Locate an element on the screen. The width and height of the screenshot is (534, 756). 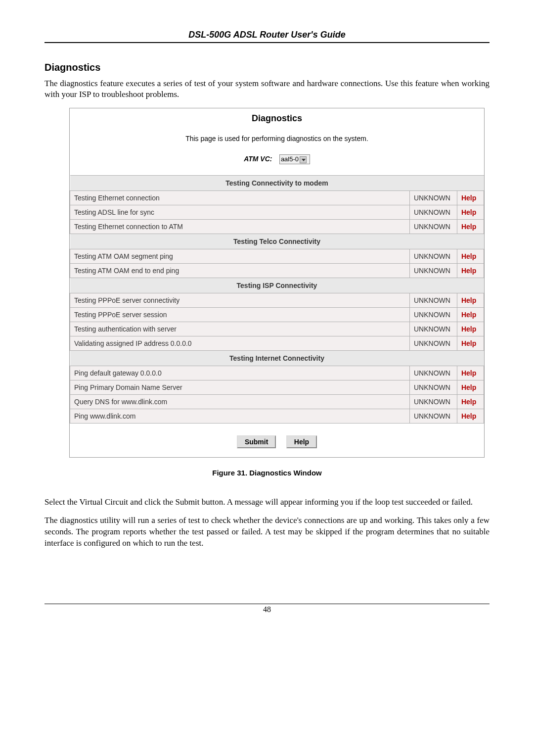
table-row: Validating assigned IP address 0.0.0.0 U… is located at coordinates (277, 343).